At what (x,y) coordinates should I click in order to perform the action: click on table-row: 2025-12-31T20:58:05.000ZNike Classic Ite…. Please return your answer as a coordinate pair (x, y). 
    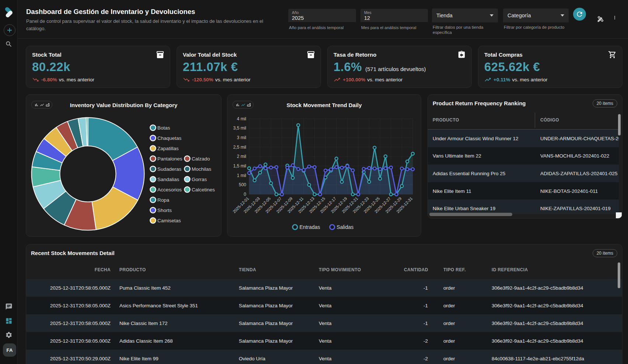
    Looking at the image, I should click on (324, 323).